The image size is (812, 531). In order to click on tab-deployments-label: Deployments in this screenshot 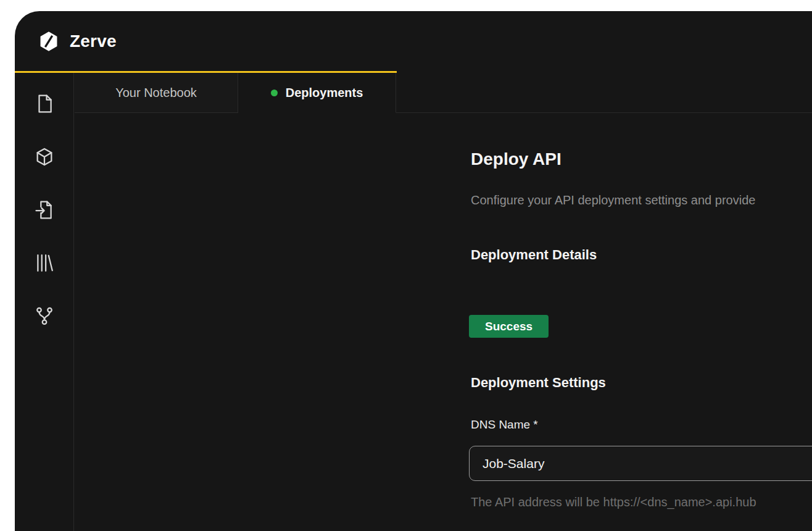, I will do `click(325, 93)`.